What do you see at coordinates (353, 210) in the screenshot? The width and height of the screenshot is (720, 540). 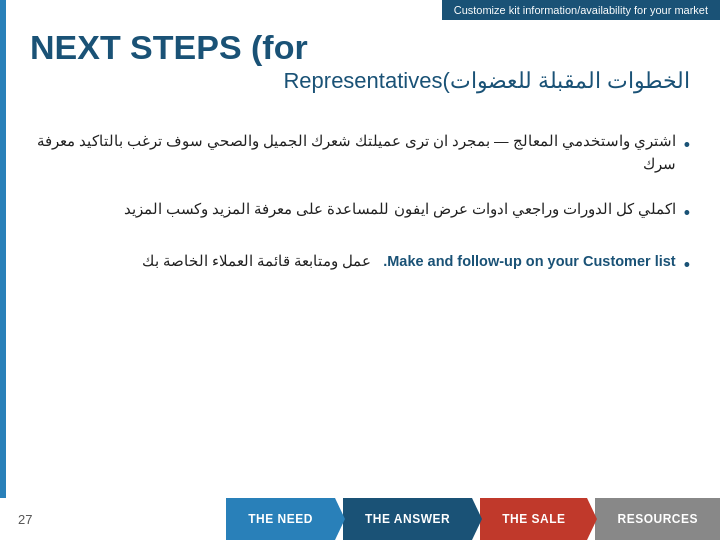 I see `bullet-text-2: ﺍﻛﻤﻠﻲ ﻛﻞ ﺍﻟﺪﻭﺭﺍﺕ ﻭﺭﺍﺟﻌﻲ ﺍﺩﻭﺍﺕ ﻋﺮﺽ ﺍﻳﻔﻮﻥ …` at bounding box center [353, 210].